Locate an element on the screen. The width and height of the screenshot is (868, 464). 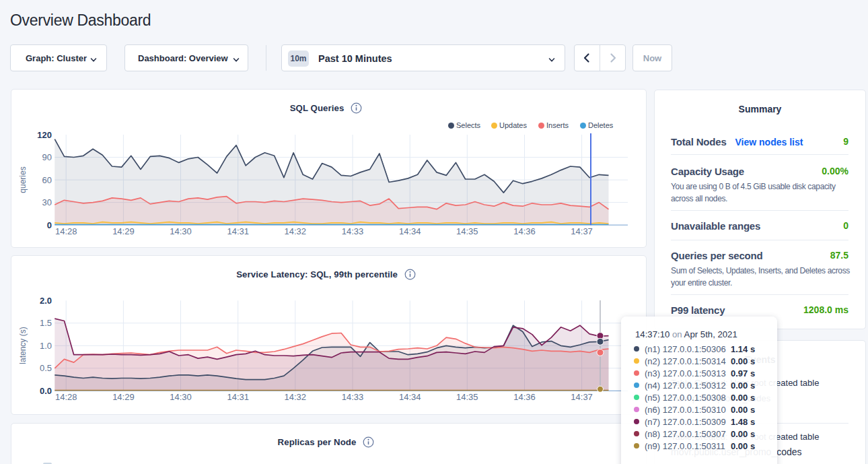
svg-text: 0.5 is located at coordinates (46, 368).